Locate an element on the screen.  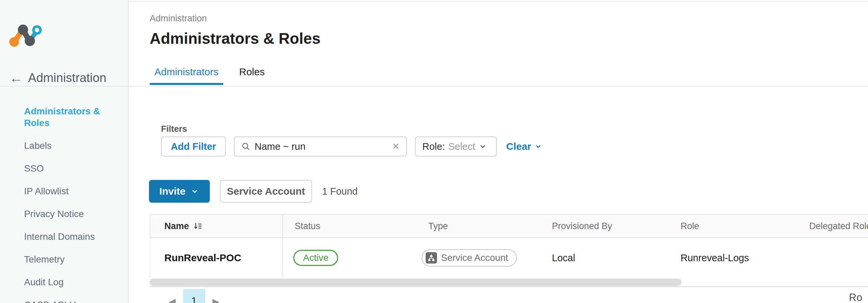
name-filter-input is located at coordinates (321, 146).